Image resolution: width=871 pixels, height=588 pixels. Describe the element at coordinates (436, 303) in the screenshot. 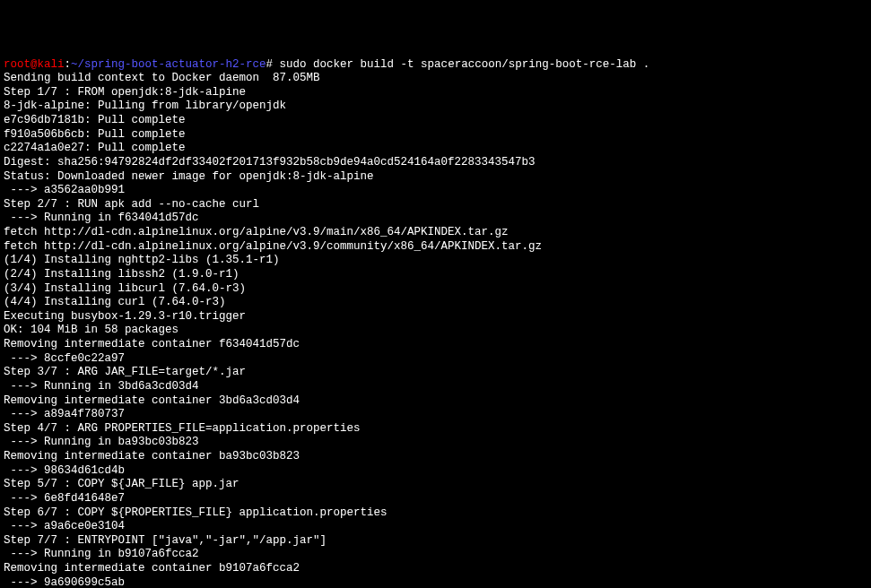

I see `output-line: (4/4) Installing curl (7.64.0-r3)` at that location.